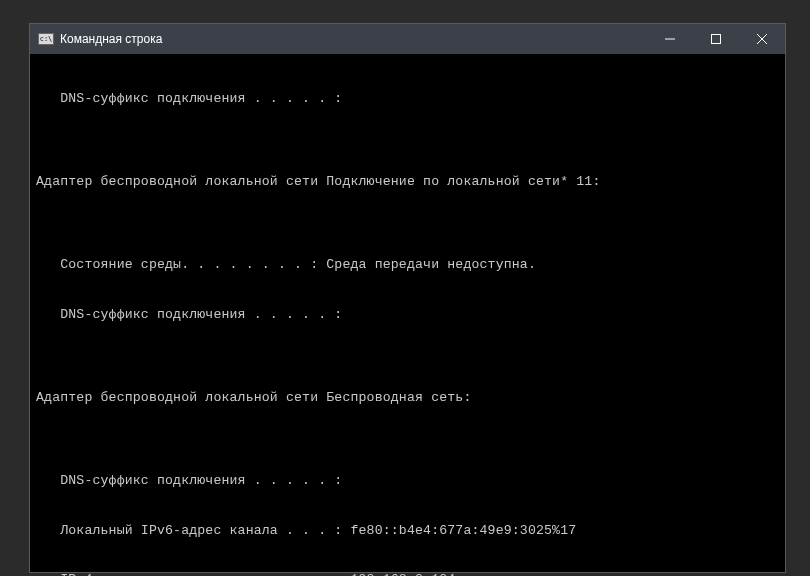 Image resolution: width=810 pixels, height=576 pixels. What do you see at coordinates (716, 39) in the screenshot?
I see `maximize-icon` at bounding box center [716, 39].